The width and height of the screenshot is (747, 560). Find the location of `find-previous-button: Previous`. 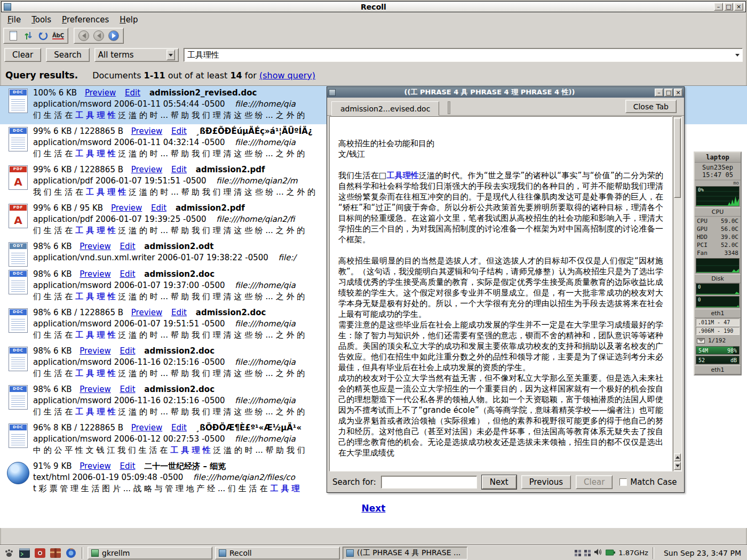

find-previous-button: Previous is located at coordinates (546, 482).